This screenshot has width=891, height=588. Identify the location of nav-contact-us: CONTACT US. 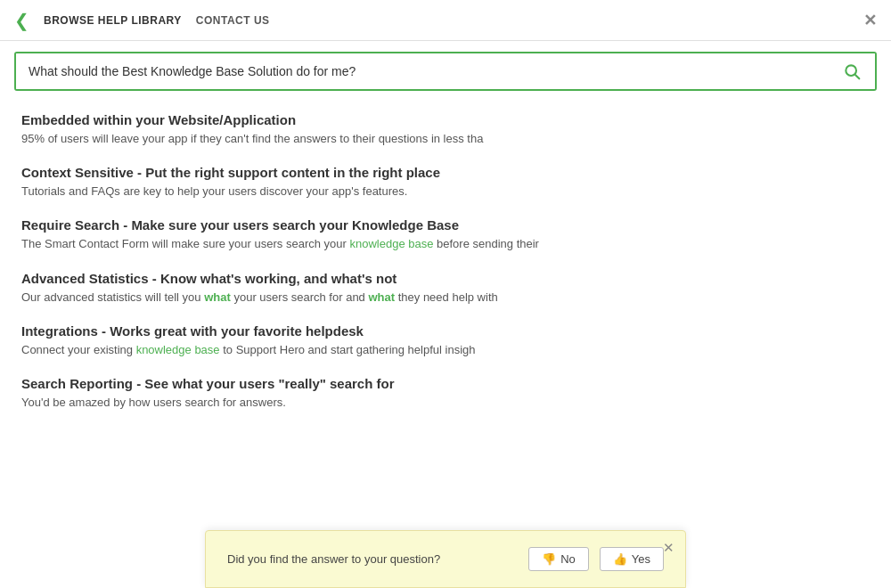
(233, 20).